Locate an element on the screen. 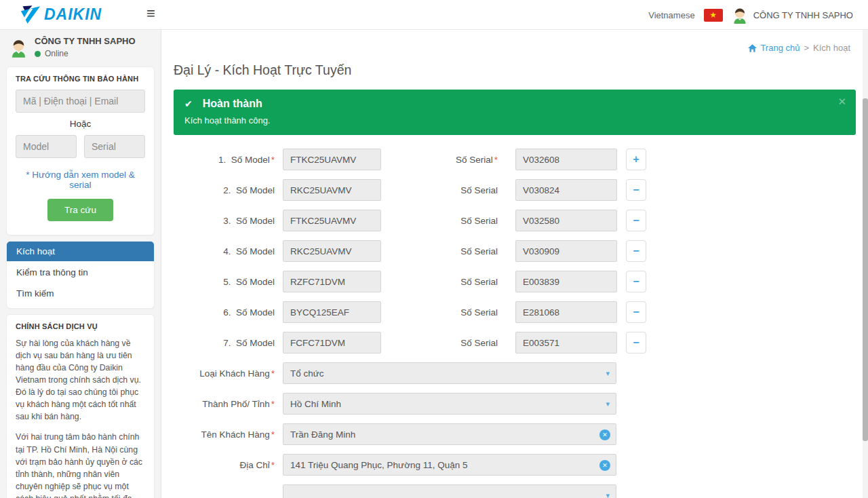  model-label: 5. Số Model is located at coordinates (228, 282).